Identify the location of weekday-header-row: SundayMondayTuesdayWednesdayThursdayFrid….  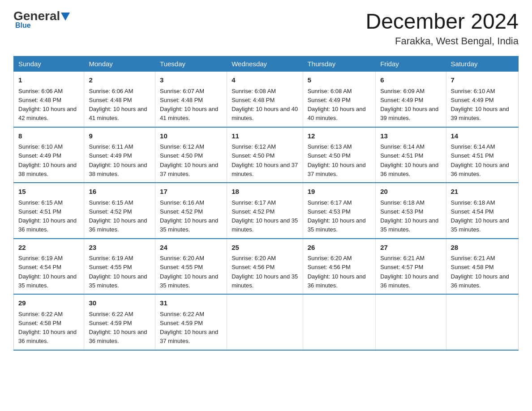
(266, 64).